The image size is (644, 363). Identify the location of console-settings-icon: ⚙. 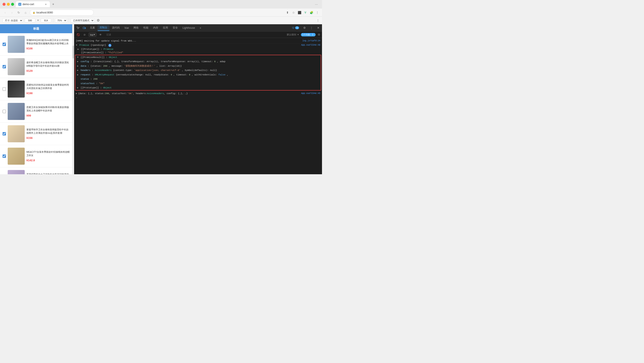
(319, 34).